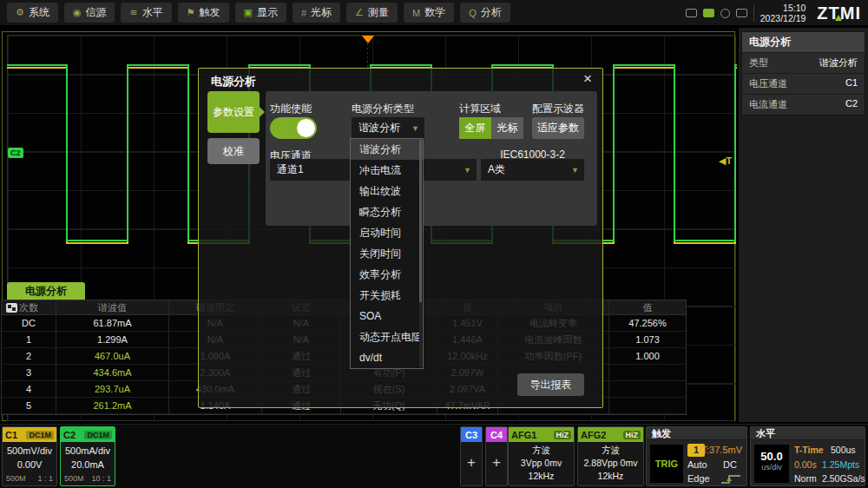 The image size is (868, 488). What do you see at coordinates (691, 13) in the screenshot?
I see `screen-status-icon` at bounding box center [691, 13].